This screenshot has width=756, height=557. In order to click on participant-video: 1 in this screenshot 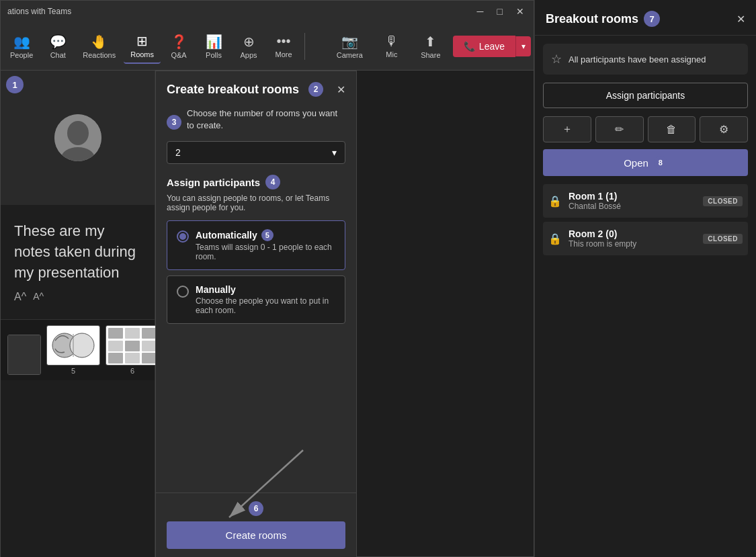, I will do `click(78, 138)`.